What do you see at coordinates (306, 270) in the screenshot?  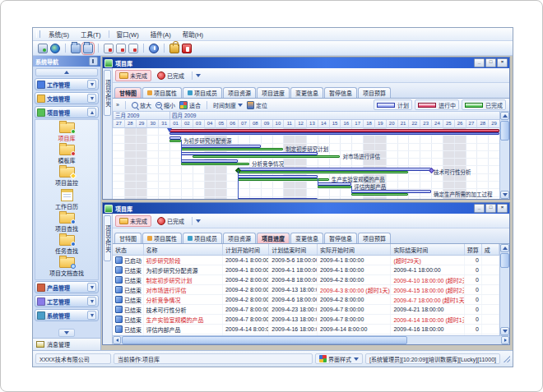 I see `table-row: 已结束为初步研究分配资源2009-4-1 8:00:002009-4-1 18:…` at bounding box center [306, 270].